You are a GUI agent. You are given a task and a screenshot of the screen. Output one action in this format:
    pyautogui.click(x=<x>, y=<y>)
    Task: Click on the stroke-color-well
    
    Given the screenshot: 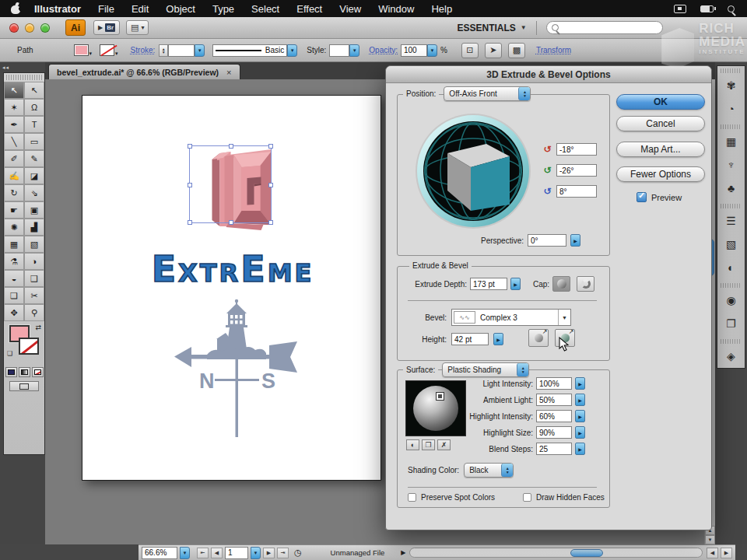 What is the action you would take?
    pyautogui.click(x=29, y=346)
    